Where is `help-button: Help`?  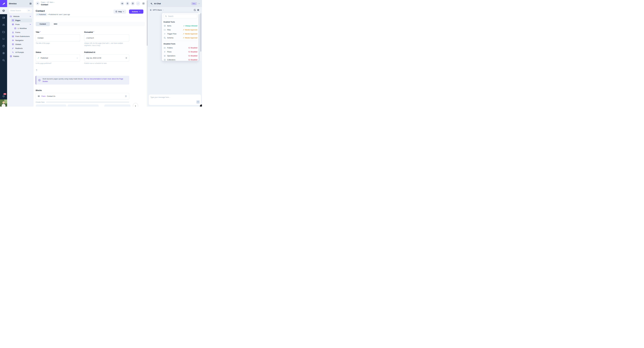 help-button: Help is located at coordinates (120, 11).